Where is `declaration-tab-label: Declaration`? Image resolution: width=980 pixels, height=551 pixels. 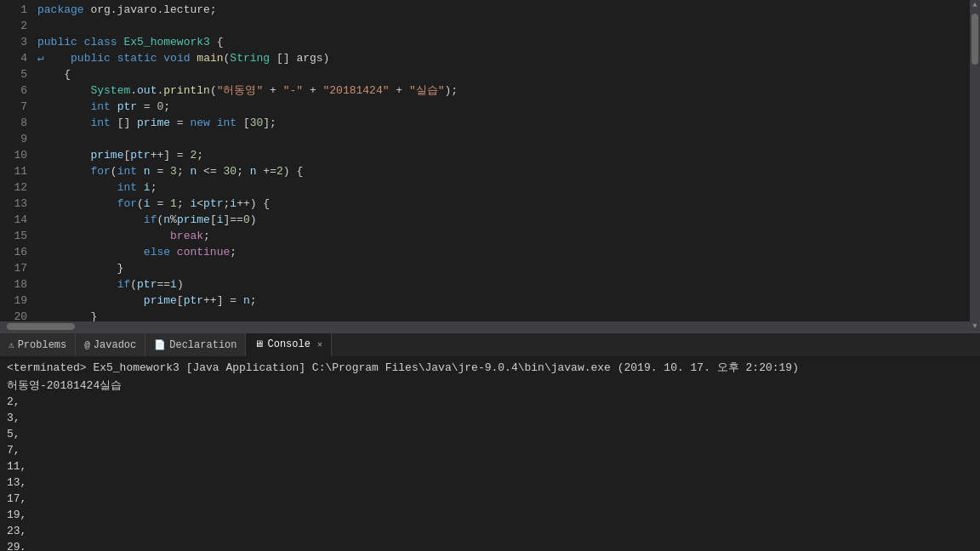
declaration-tab-label: Declaration is located at coordinates (202, 345).